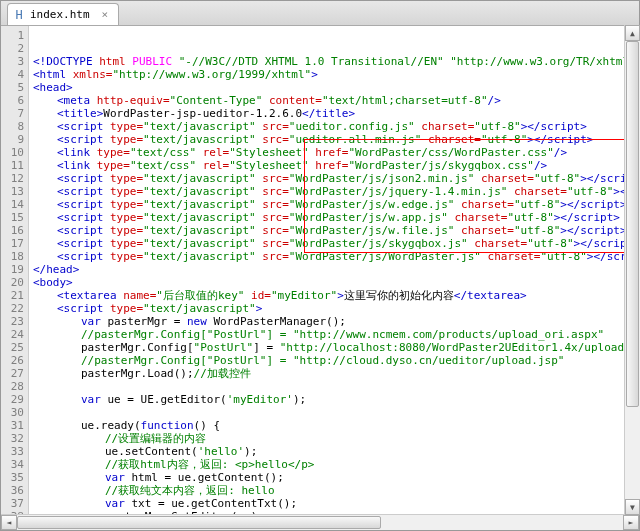 Image resolution: width=640 pixels, height=531 pixels. I want to click on code-line: pasterMgr.Config["PostUrl"] = "http://lo…, so click(336, 348).